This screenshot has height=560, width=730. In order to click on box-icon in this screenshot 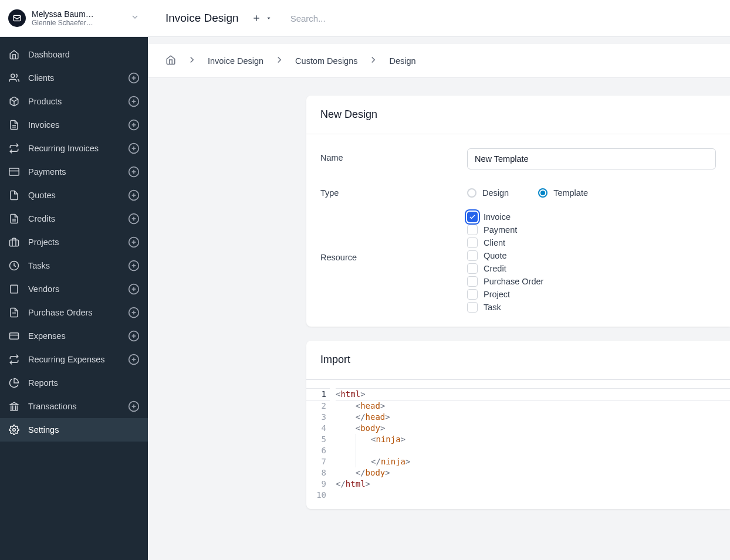, I will do `click(14, 101)`.